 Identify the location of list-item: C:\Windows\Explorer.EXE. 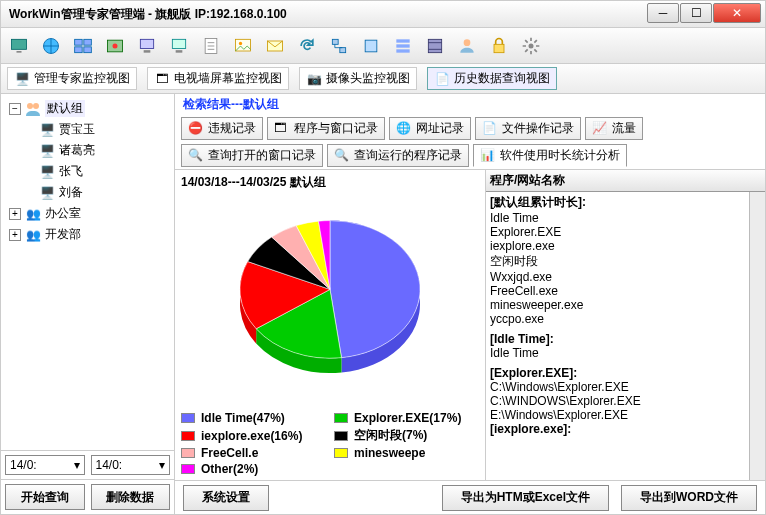
(626, 387).